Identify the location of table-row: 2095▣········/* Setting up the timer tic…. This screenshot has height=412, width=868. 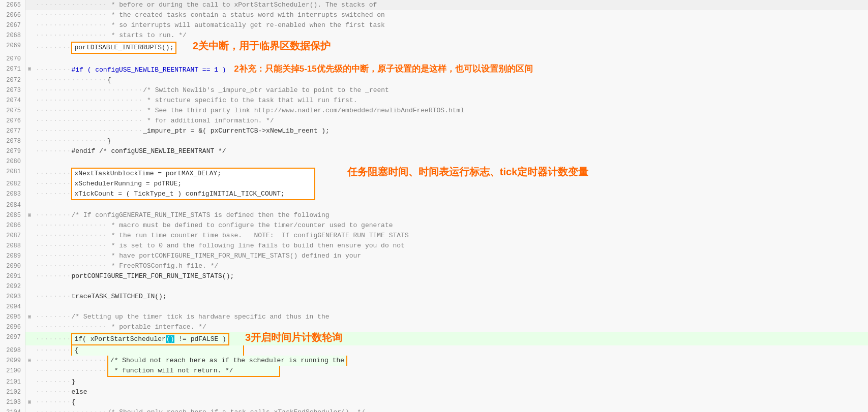
(434, 317).